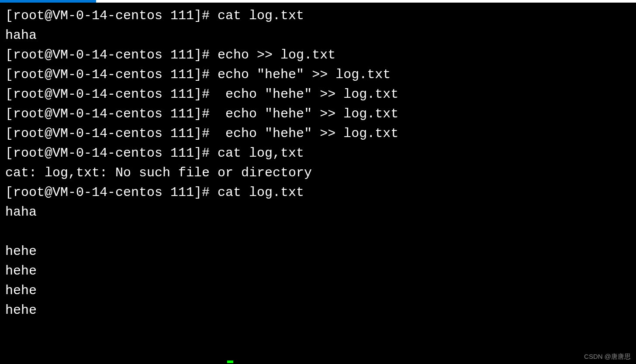  I want to click on cursor-row, so click(117, 354).